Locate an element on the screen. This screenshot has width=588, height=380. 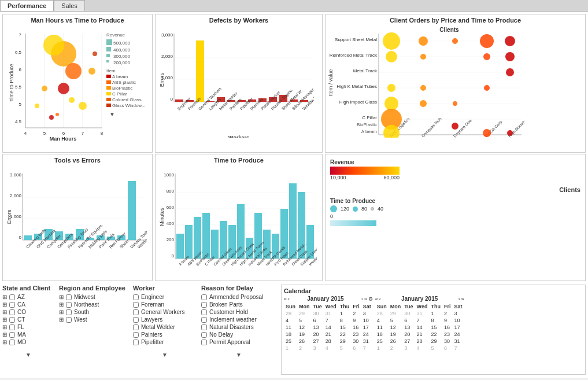
tab-performance: Performance is located at coordinates (27, 6).